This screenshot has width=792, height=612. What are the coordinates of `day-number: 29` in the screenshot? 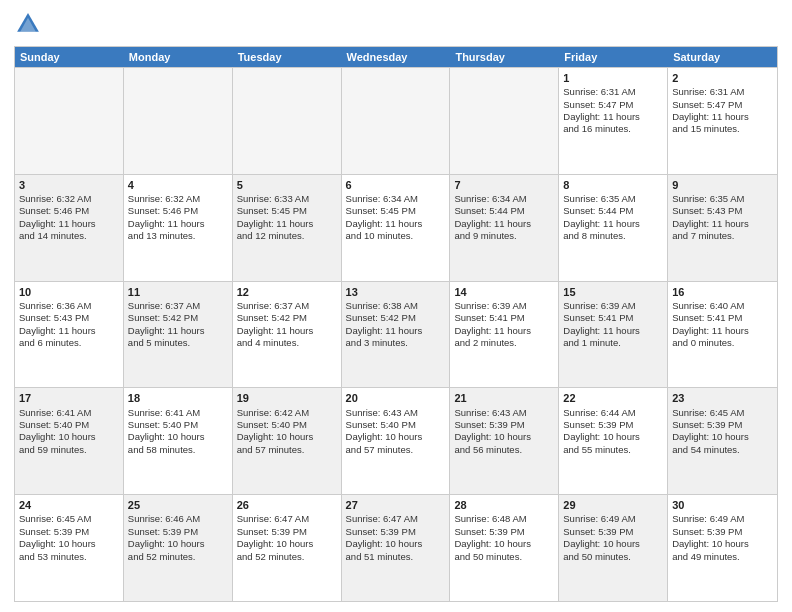 It's located at (613, 505).